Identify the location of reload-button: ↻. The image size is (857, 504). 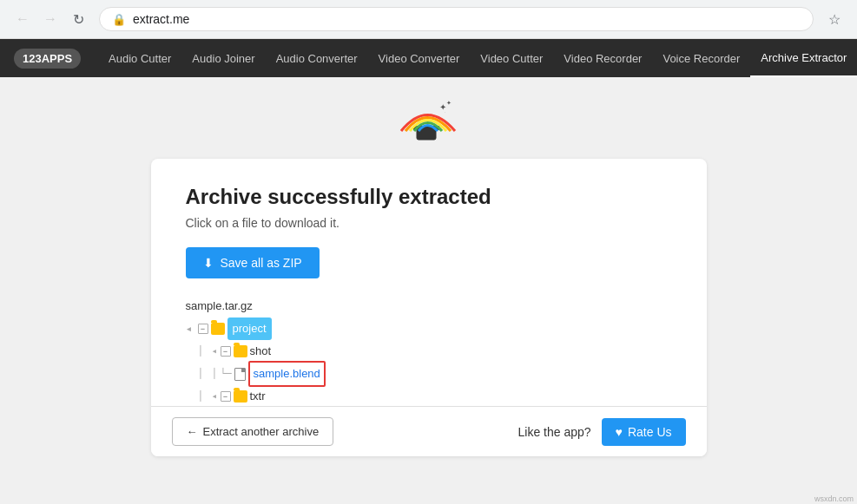
(78, 19).